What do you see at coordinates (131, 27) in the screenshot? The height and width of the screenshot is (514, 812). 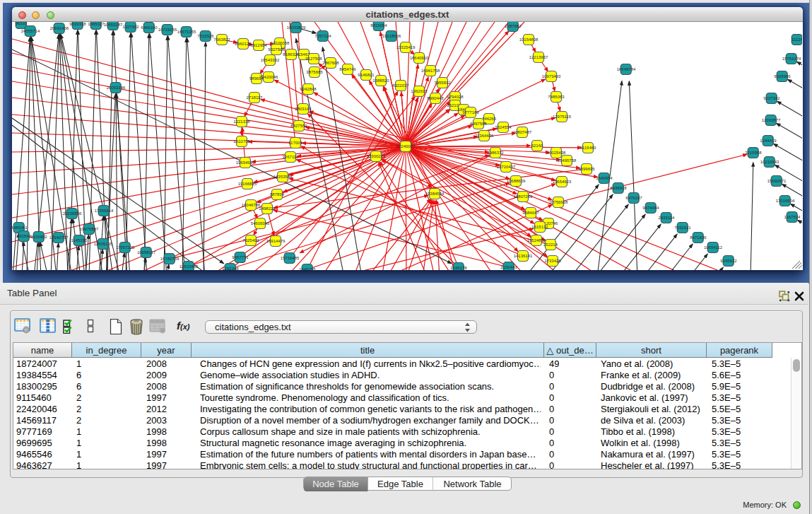 I see `svg-text: 1327602` at bounding box center [131, 27].